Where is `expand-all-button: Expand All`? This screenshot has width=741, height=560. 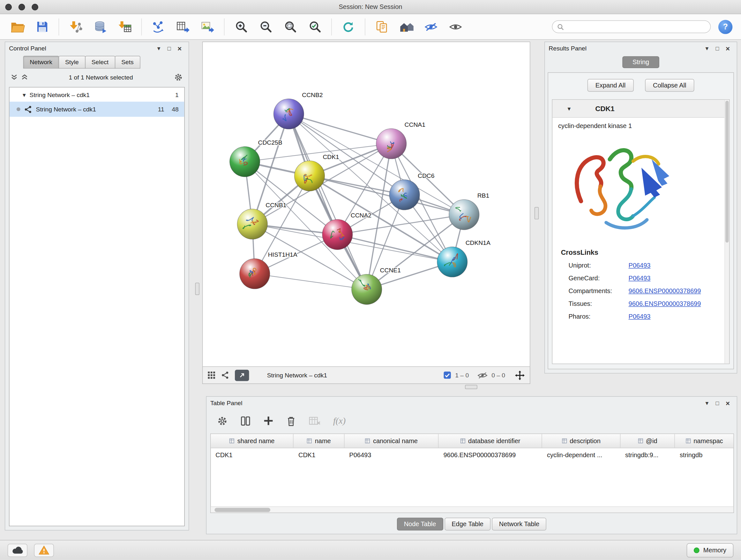 expand-all-button: Expand All is located at coordinates (610, 85).